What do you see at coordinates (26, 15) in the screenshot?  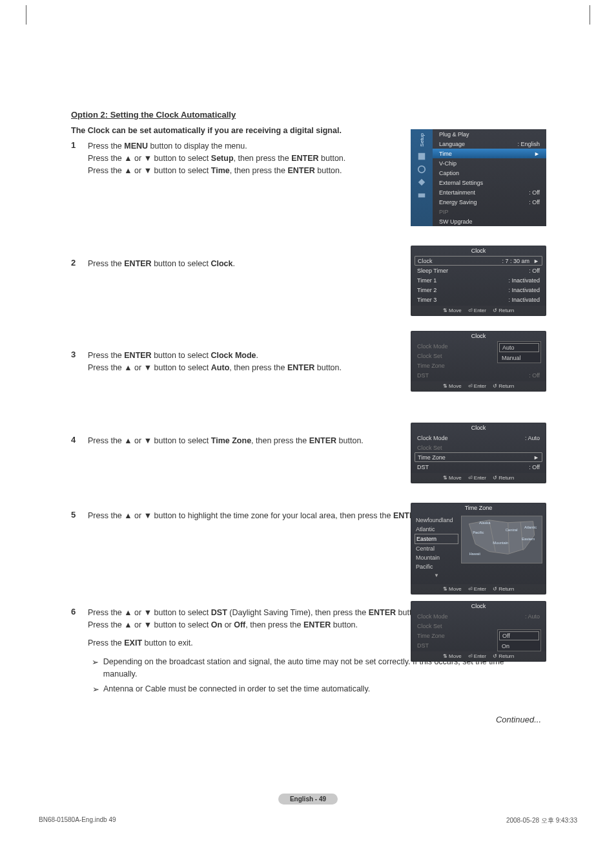 I see `crop-mark-left` at bounding box center [26, 15].